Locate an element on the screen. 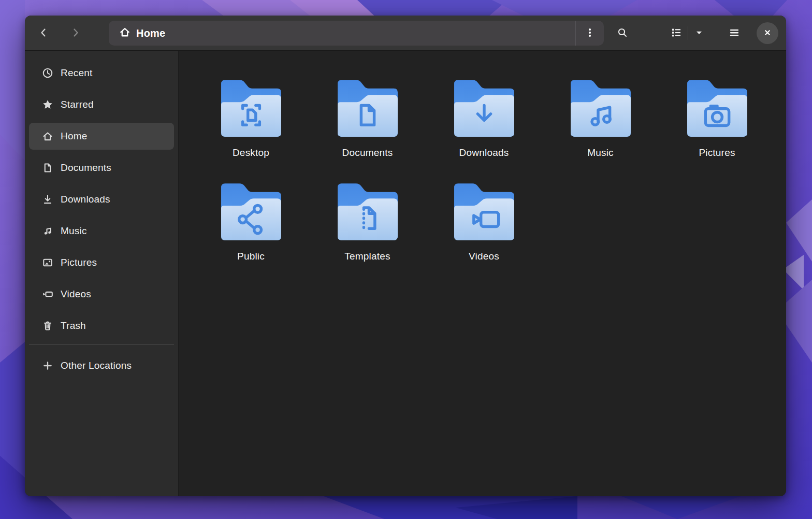 The height and width of the screenshot is (519, 812). path-label: Home is located at coordinates (151, 33).